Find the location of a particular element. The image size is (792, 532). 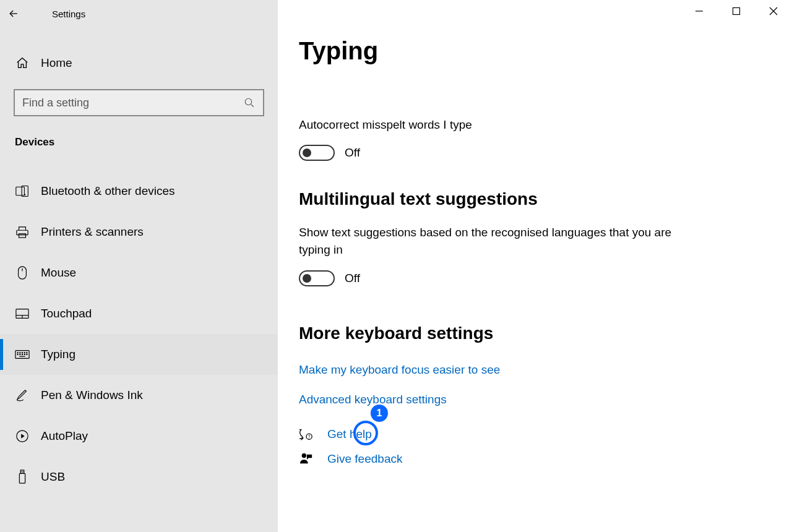

touchpad-icon is located at coordinates (22, 314).